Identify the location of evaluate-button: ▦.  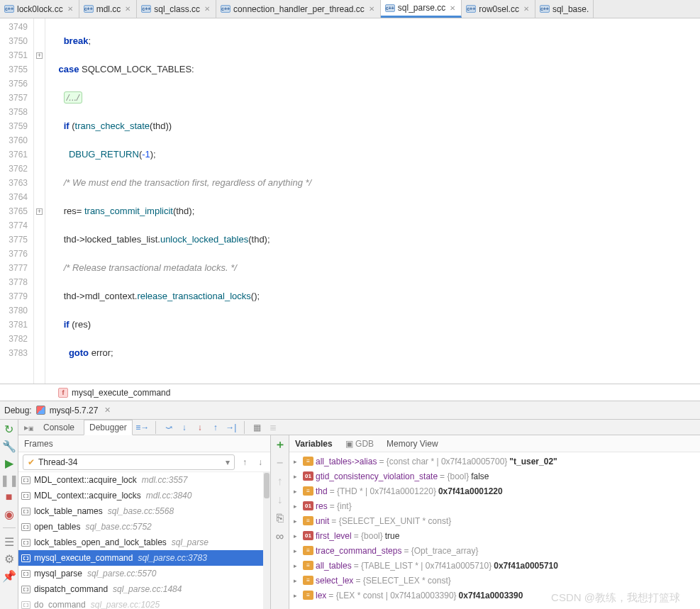
(257, 428).